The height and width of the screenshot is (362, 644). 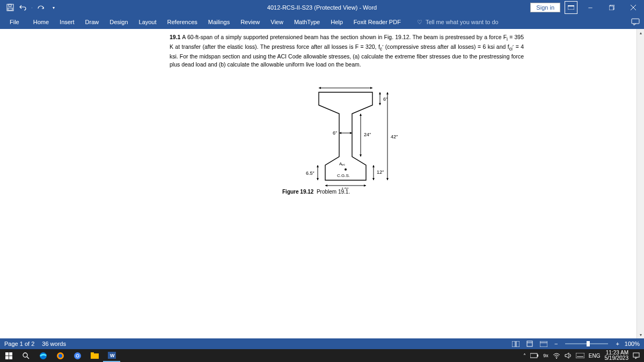 I want to click on tab-view: View, so click(x=277, y=22).